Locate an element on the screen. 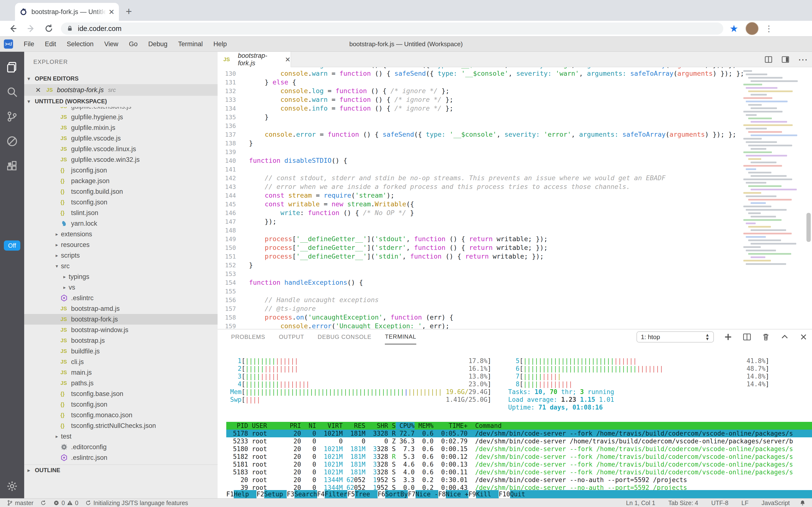  fkey-F4: F4 is located at coordinates (321, 494).